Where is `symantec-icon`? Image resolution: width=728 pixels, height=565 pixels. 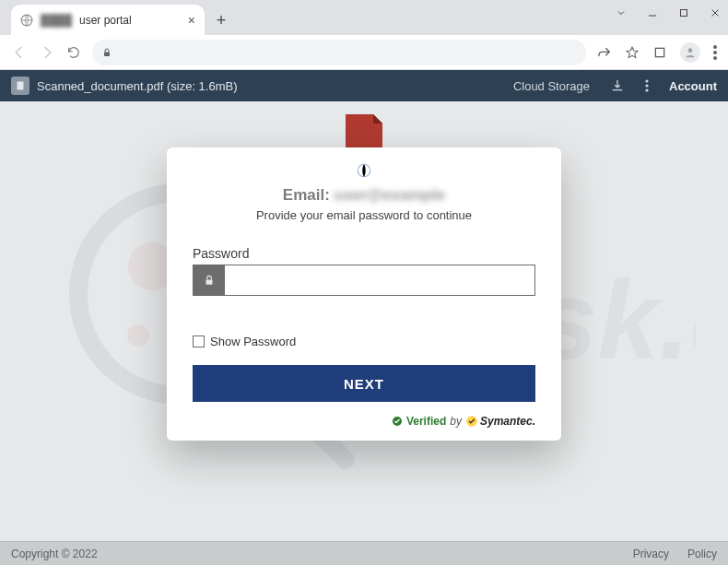
symantec-icon is located at coordinates (472, 421).